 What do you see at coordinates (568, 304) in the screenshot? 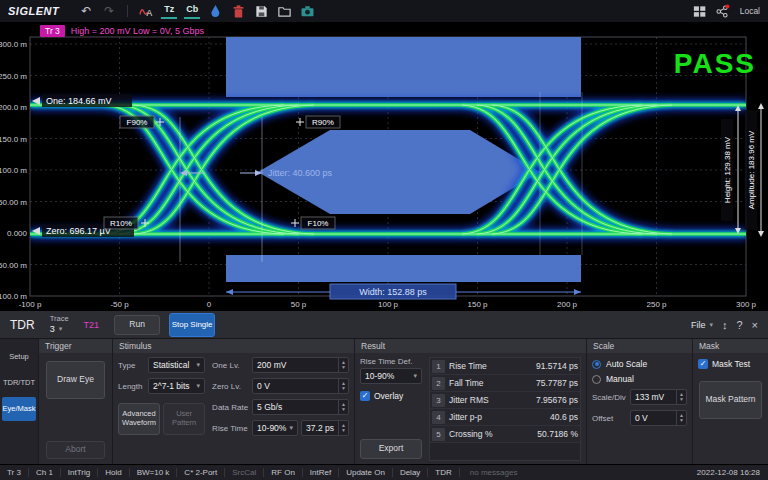
I see `svg-text: 200 p` at bounding box center [568, 304].